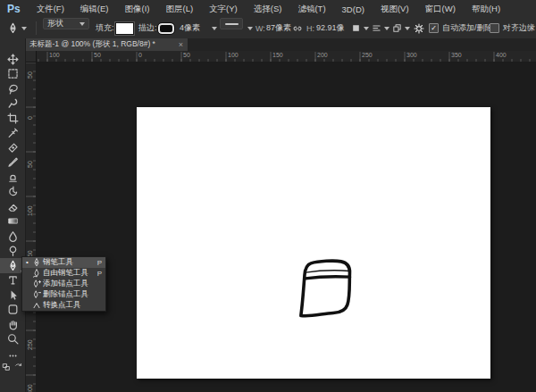 This screenshot has width=536, height=392. What do you see at coordinates (13, 221) in the screenshot?
I see `gradient-tool` at bounding box center [13, 221].